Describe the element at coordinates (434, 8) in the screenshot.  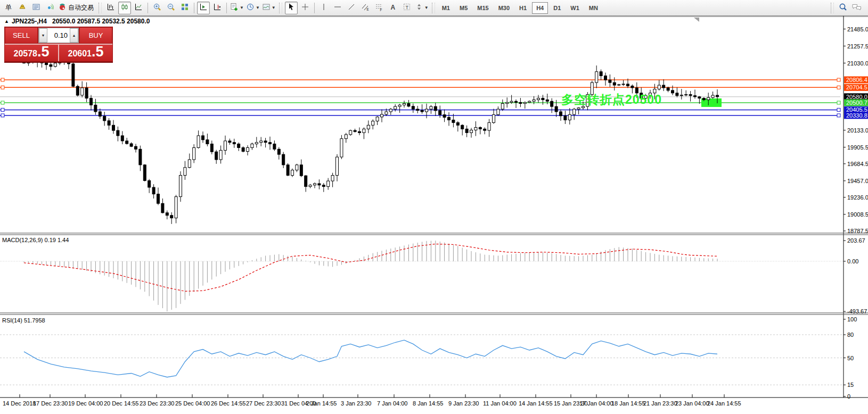
I see `top-toolbar: 单 自动交易 ▼` at that location.